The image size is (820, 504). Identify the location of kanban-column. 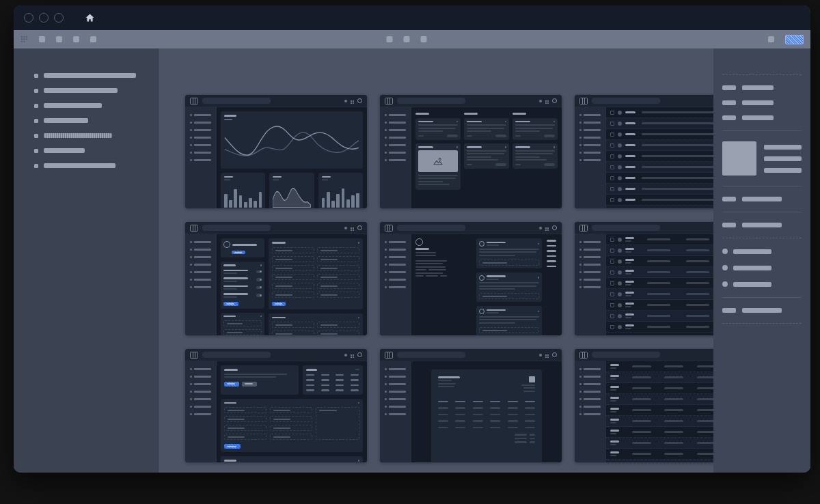
(438, 158).